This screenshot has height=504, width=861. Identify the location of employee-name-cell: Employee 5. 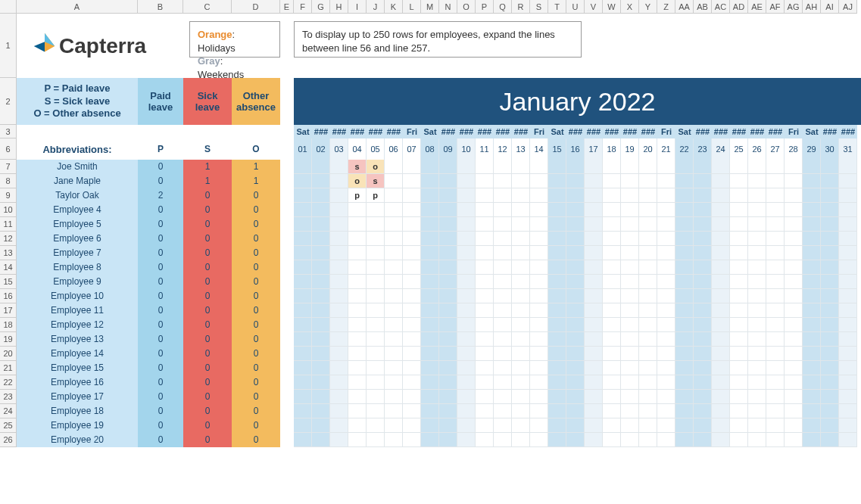
(77, 224).